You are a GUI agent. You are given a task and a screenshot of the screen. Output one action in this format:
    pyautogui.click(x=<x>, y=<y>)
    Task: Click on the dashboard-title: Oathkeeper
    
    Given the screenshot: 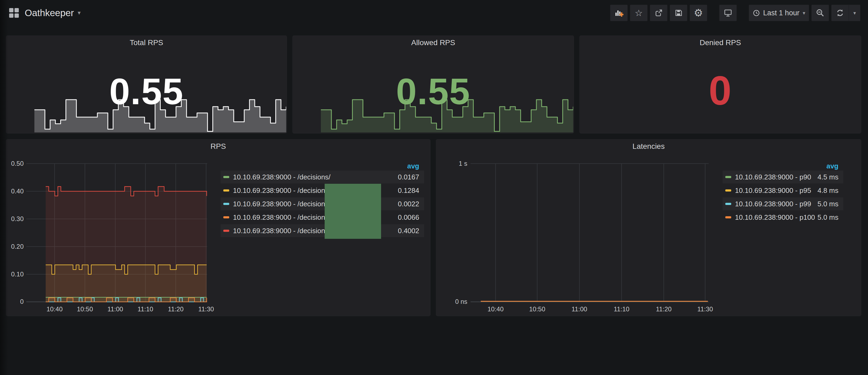 What is the action you would take?
    pyautogui.click(x=49, y=13)
    